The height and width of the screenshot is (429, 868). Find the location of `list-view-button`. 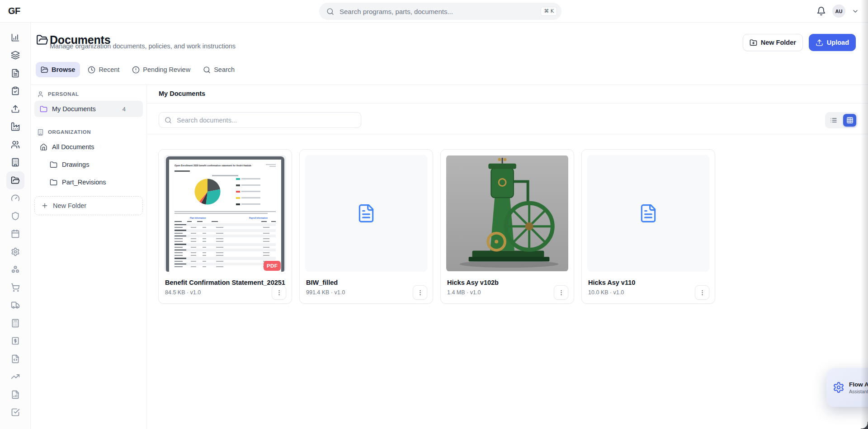

list-view-button is located at coordinates (834, 120).